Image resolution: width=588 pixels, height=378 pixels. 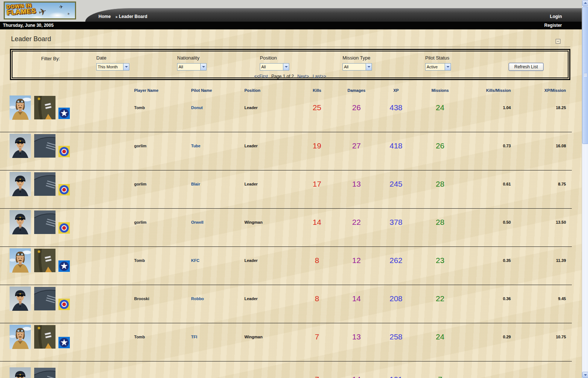 I want to click on column-header-pilot-name: Pilot Name, so click(x=209, y=90).